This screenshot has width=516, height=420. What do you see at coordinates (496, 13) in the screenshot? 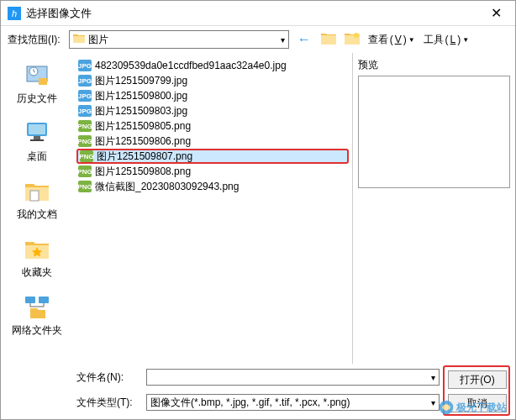
I see `close-button: ✕` at bounding box center [496, 13].